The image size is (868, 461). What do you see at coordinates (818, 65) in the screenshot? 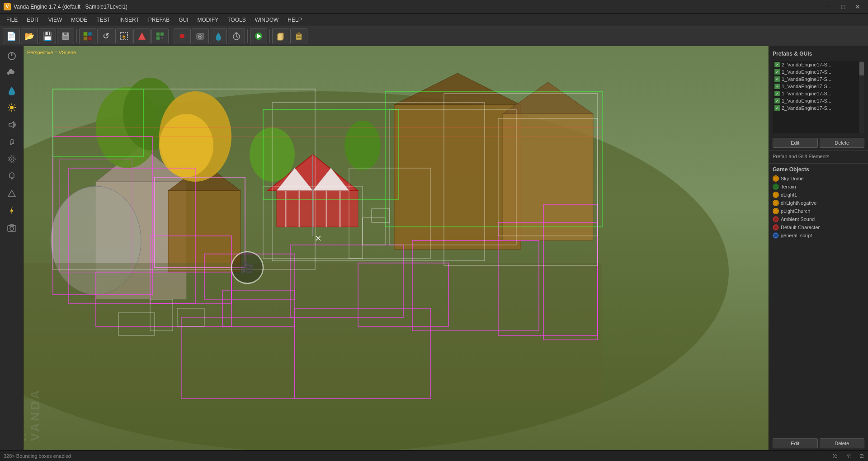
I see `prefab-item-0: ✓ 2_VandaEngine17-S...` at bounding box center [818, 65].